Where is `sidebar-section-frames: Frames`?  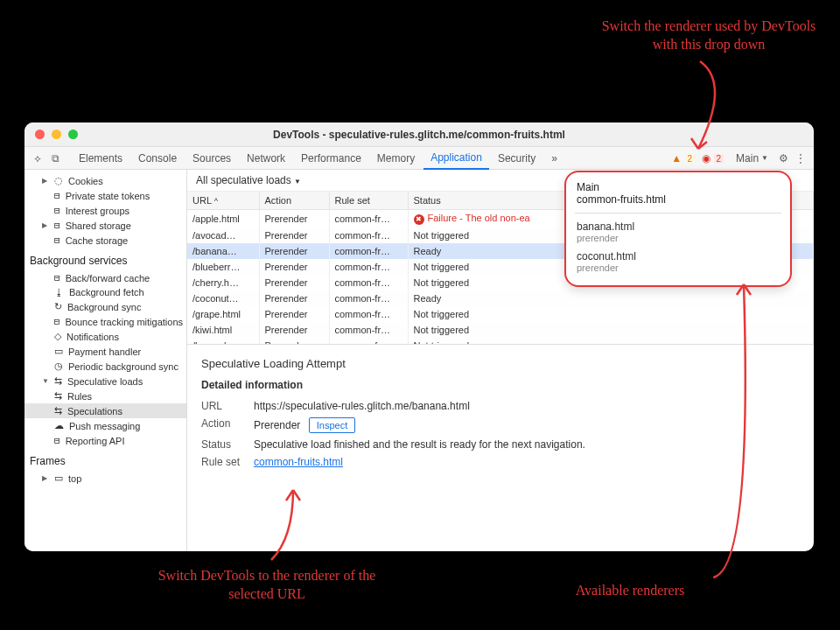 sidebar-section-frames: Frames is located at coordinates (105, 459).